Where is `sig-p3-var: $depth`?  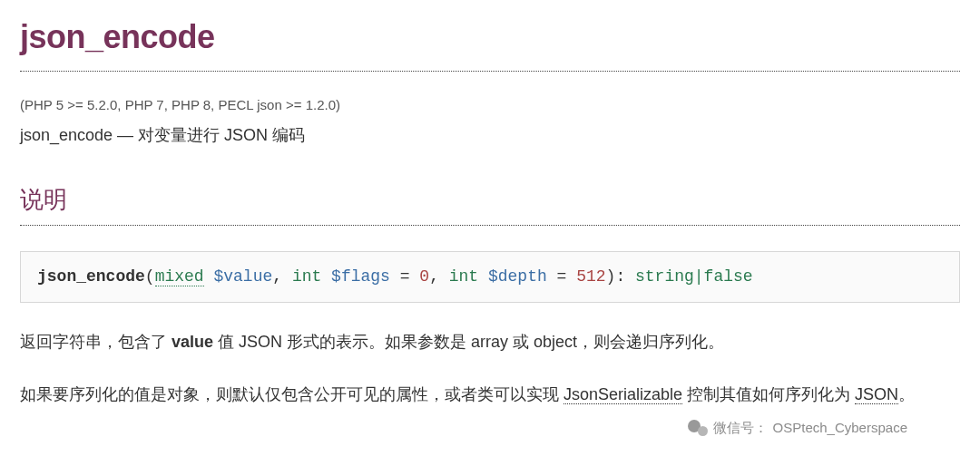 sig-p3-var: $depth is located at coordinates (517, 277).